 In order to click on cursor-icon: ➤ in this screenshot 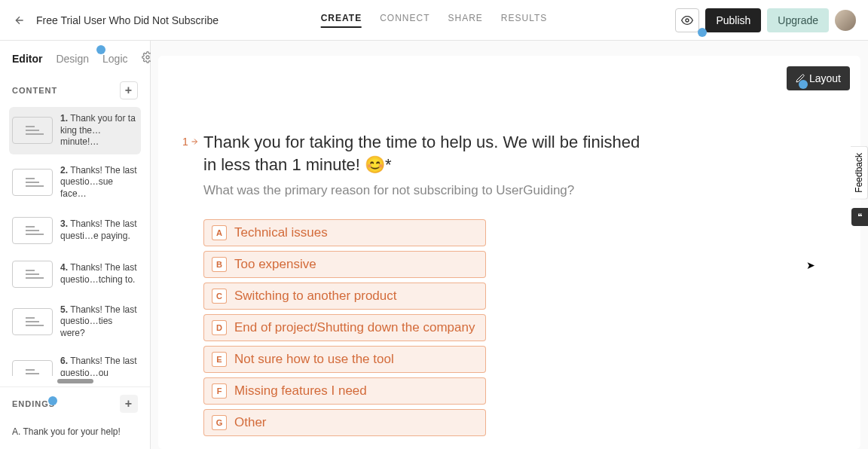, I will do `click(811, 265)`.